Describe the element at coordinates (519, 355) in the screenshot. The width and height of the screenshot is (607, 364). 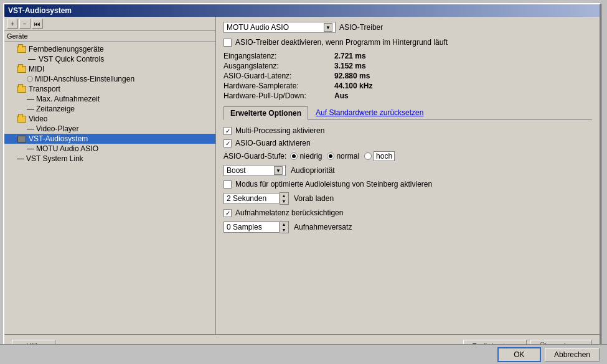
I see `ok-button: OK` at that location.